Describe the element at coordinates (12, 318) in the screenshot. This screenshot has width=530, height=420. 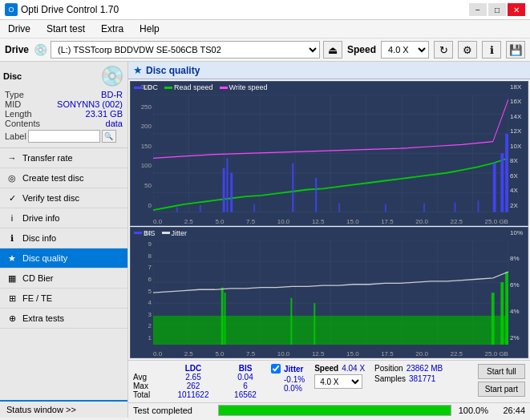
I see `extra-tests-icon: ⊕` at that location.